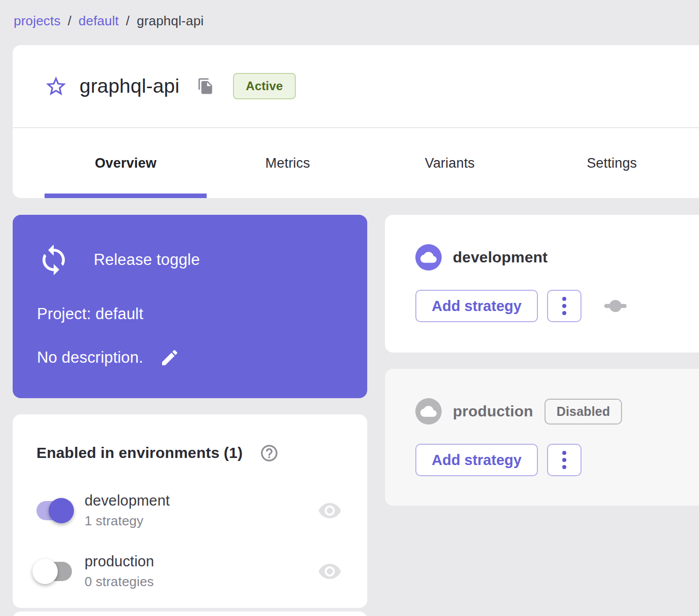 Image resolution: width=699 pixels, height=616 pixels. Describe the element at coordinates (202, 314) in the screenshot. I see `toggle-project-label: Project: default` at that location.